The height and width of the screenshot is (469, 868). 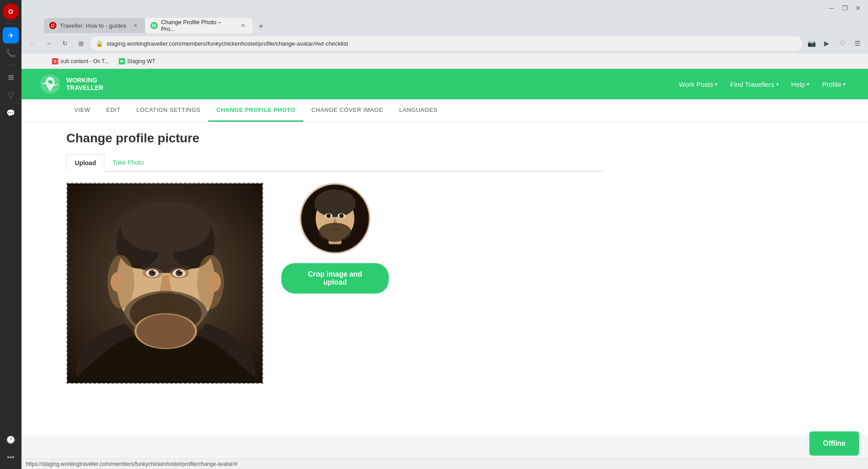 What do you see at coordinates (65, 43) in the screenshot?
I see `reload-button: ↻` at bounding box center [65, 43].